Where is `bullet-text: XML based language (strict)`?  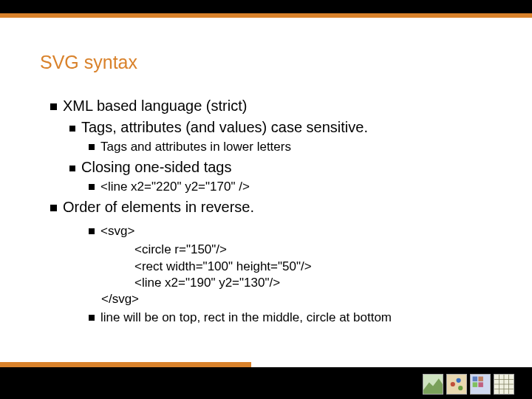 bullet-text: XML based language (strict) is located at coordinates (155, 106).